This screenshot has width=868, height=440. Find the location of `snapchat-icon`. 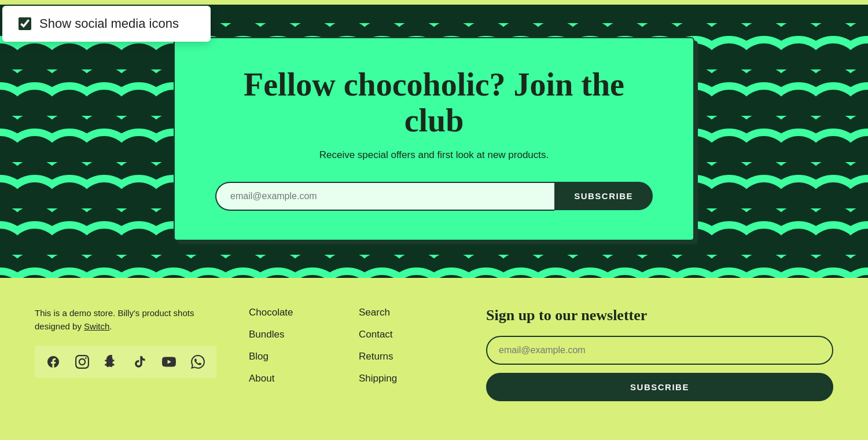

snapchat-icon is located at coordinates (111, 362).